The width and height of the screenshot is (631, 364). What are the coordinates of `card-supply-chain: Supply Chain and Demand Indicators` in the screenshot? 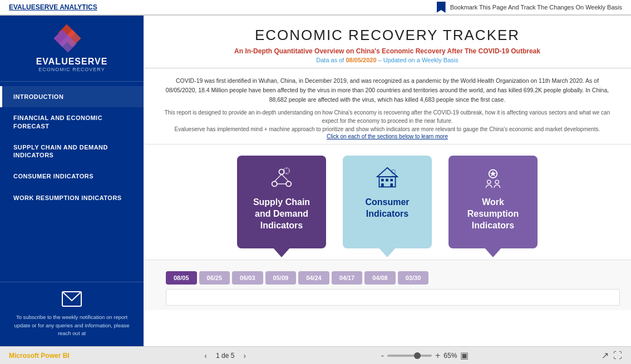 It's located at (282, 202).